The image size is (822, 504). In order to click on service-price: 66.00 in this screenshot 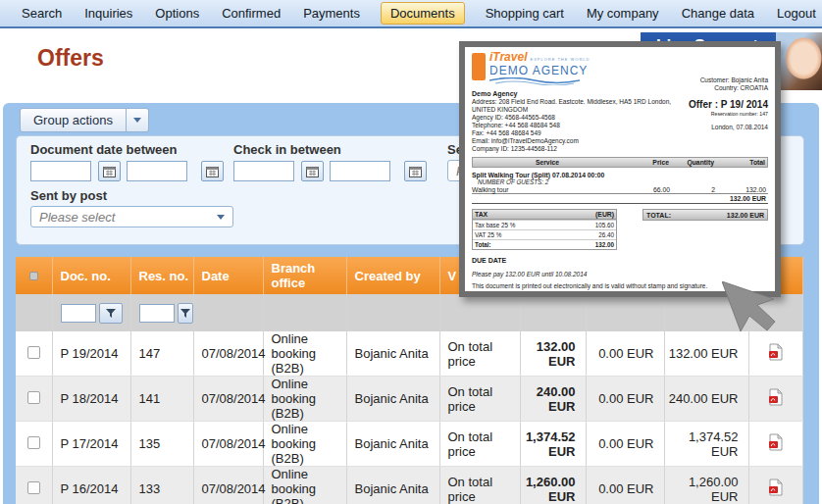, I will do `click(646, 190)`.